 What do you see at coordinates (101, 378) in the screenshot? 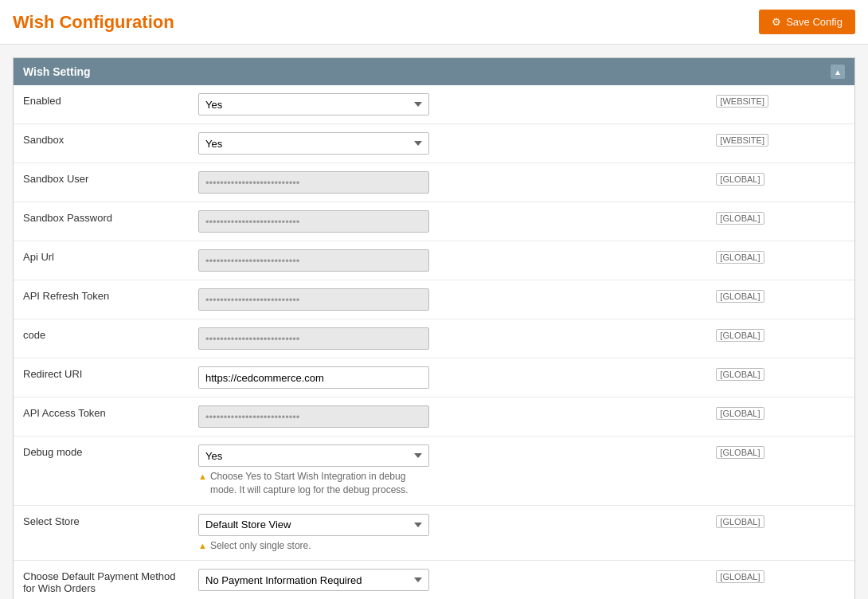
I see `field-label: Redirect URI` at bounding box center [101, 378].